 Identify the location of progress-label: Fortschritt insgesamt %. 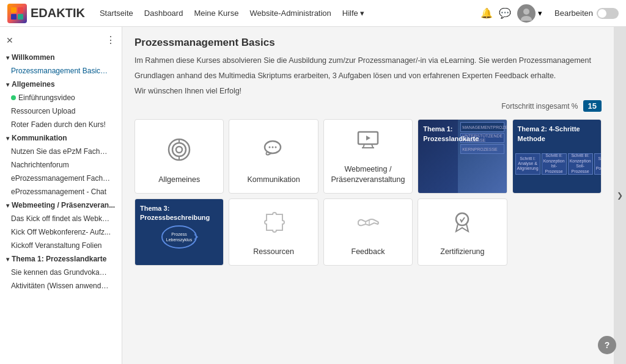
(539, 106).